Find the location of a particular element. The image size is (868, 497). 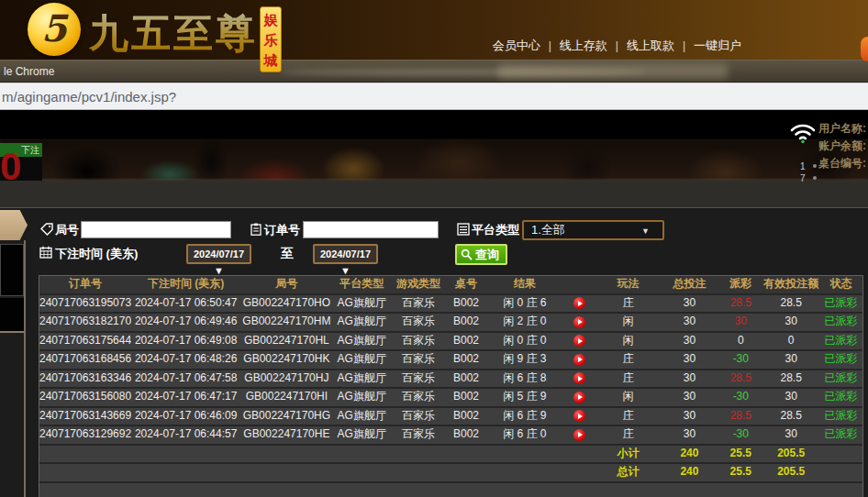

player-info-labels: 用户名称: 账户余额: 桌台编号: is located at coordinates (843, 147).